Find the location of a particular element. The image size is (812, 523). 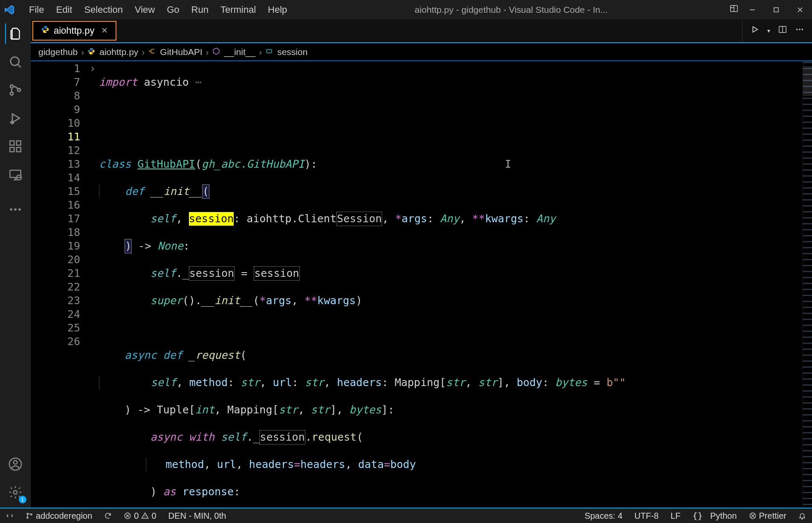

line-number: 12 is located at coordinates (55, 151).